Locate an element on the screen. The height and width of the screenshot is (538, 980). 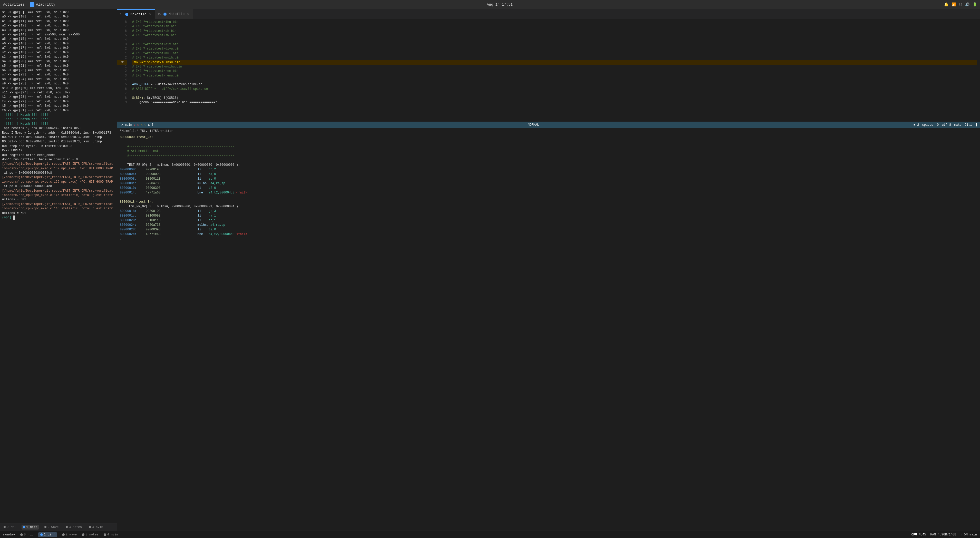
status-branch: ⎇ main ⊘ 0 △ 0 ▲ 0 is located at coordinates (137, 125).